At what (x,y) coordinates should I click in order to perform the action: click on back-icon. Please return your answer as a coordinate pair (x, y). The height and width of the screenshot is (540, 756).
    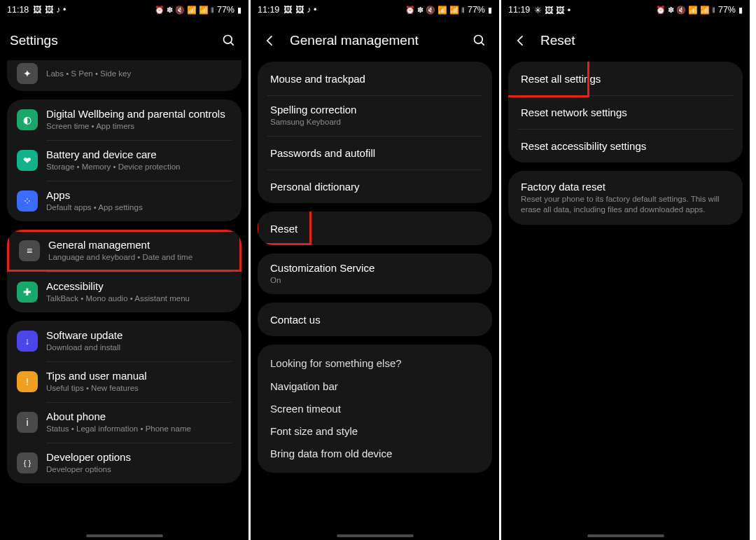
    Looking at the image, I should click on (521, 41).